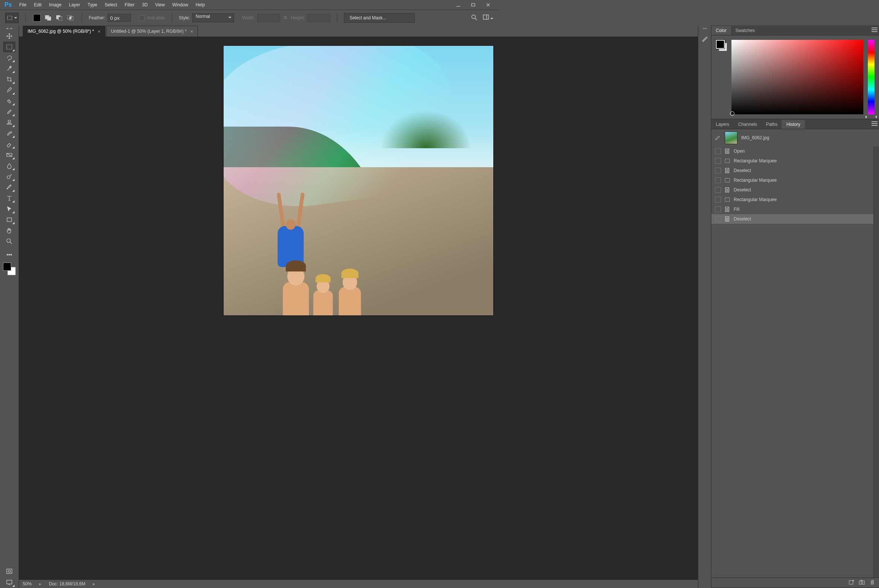 The image size is (879, 588). What do you see at coordinates (9, 134) in the screenshot?
I see `tool-history-brush` at bounding box center [9, 134].